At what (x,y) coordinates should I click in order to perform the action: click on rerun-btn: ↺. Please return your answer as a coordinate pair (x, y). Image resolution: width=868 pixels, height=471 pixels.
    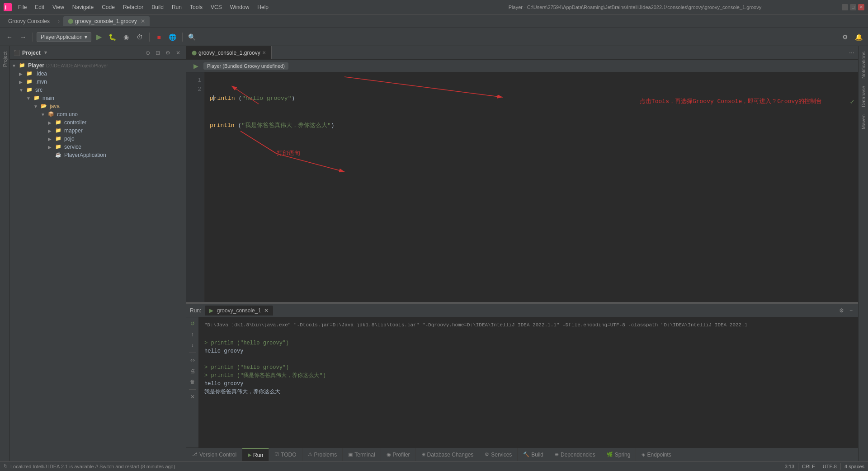
    Looking at the image, I should click on (193, 324).